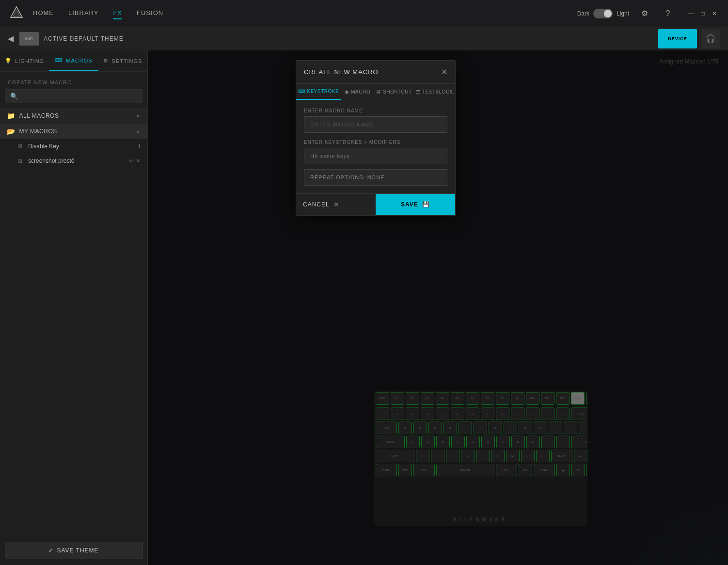 This screenshot has height=565, width=728. Describe the element at coordinates (418, 92) in the screenshot. I see `textblock-tab-icon: ☰` at that location.